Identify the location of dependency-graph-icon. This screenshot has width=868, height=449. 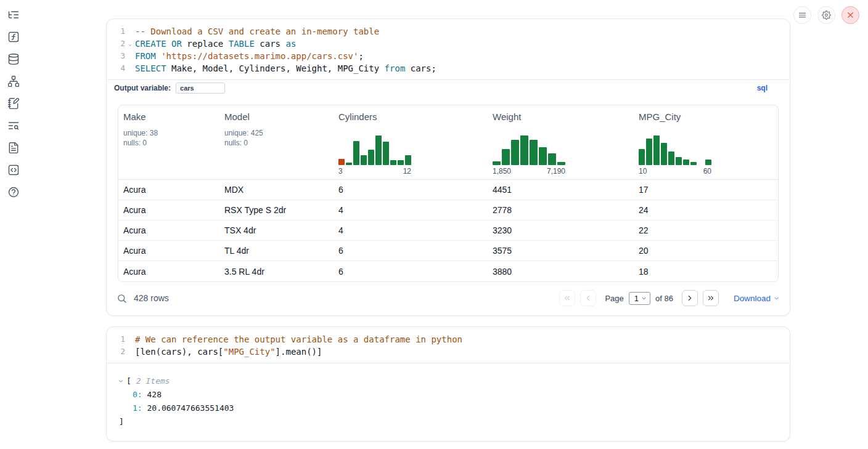
(14, 81).